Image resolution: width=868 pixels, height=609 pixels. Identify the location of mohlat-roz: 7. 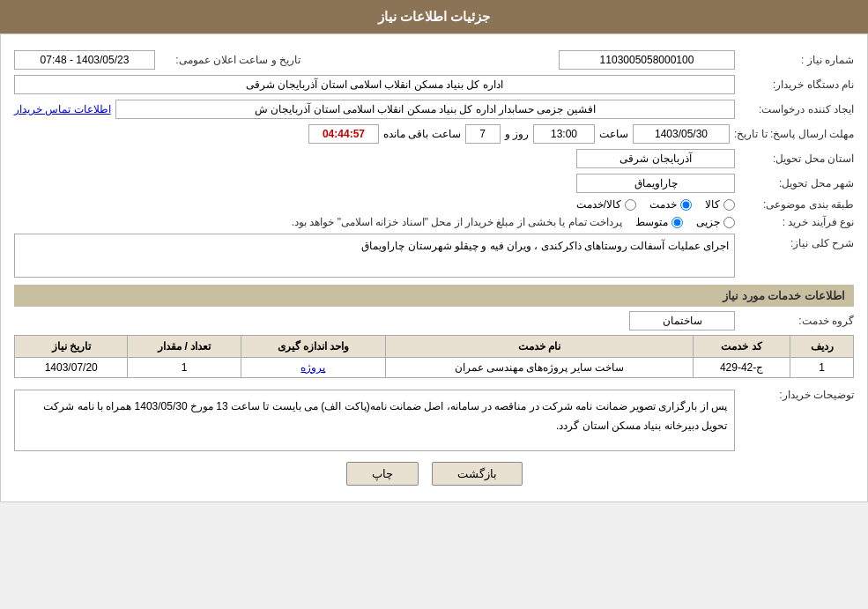
(483, 134).